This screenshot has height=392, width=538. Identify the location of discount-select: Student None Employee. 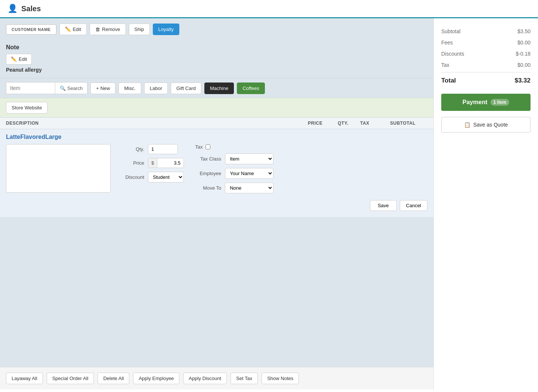
(166, 177).